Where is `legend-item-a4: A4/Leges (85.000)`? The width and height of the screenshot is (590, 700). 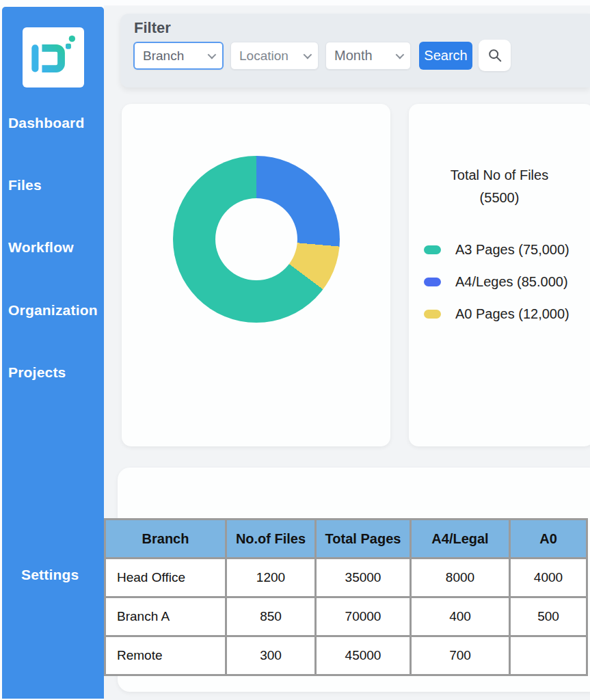 legend-item-a4: A4/Leges (85.000) is located at coordinates (496, 282).